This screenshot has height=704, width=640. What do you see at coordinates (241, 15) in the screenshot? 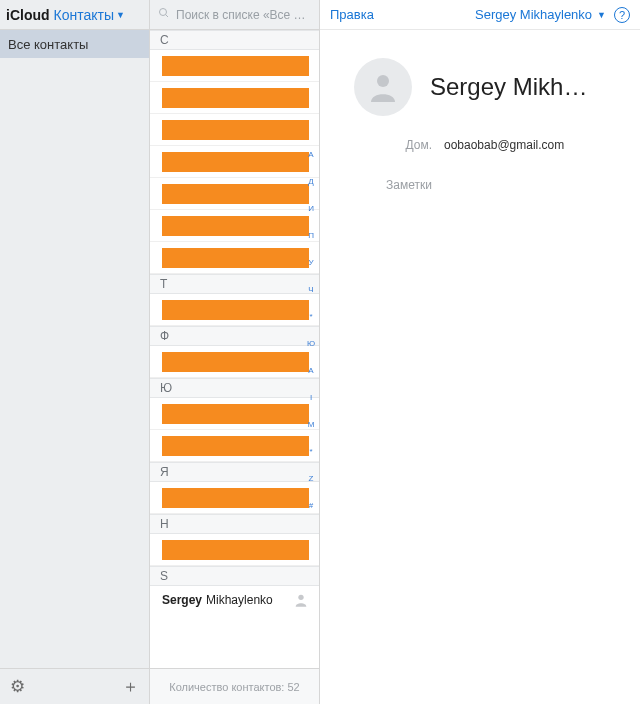
I see `search-placeholder: Поиск в списке «Все …` at bounding box center [241, 15].